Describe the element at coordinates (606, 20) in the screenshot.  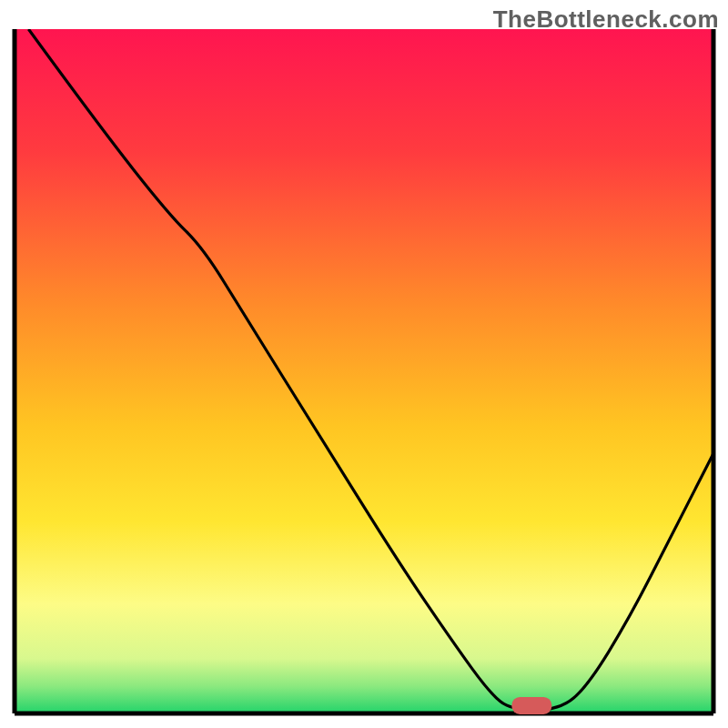
I see `watermark-text: TheBottleneck.com` at that location.